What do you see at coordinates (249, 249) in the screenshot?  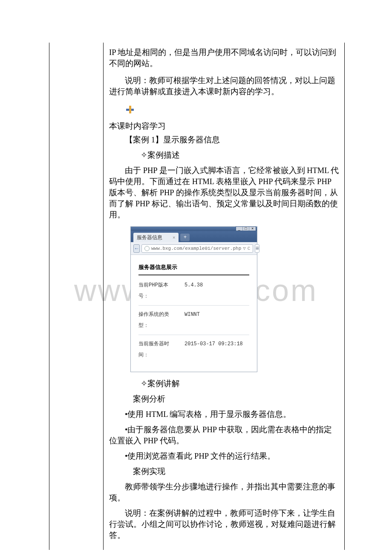 I see `reload-icon: C` at bounding box center [249, 249].